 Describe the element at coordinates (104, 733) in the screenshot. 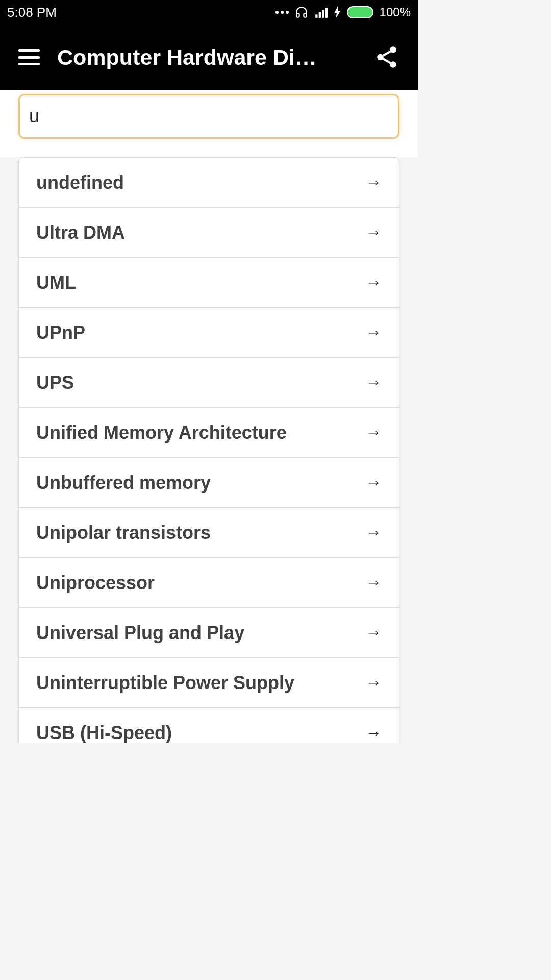

I see `list-item-label: USB (Hi-Speed)` at that location.